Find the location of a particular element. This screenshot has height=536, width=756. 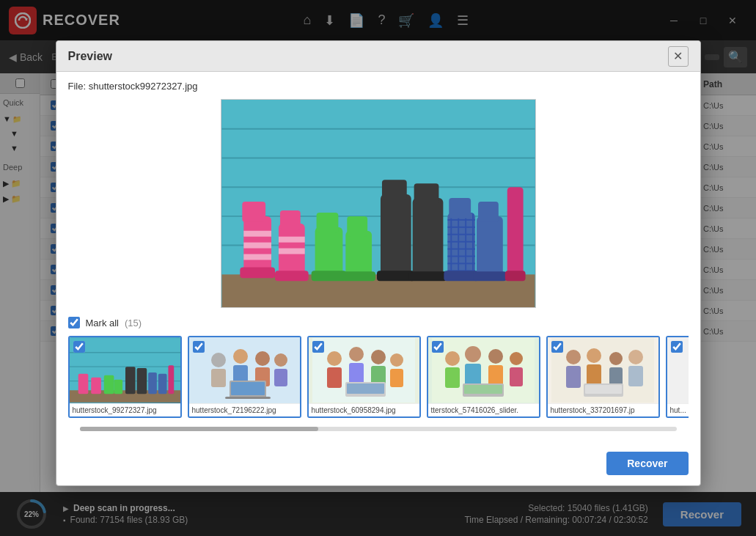

thumbnail-scrollbar is located at coordinates (378, 429).